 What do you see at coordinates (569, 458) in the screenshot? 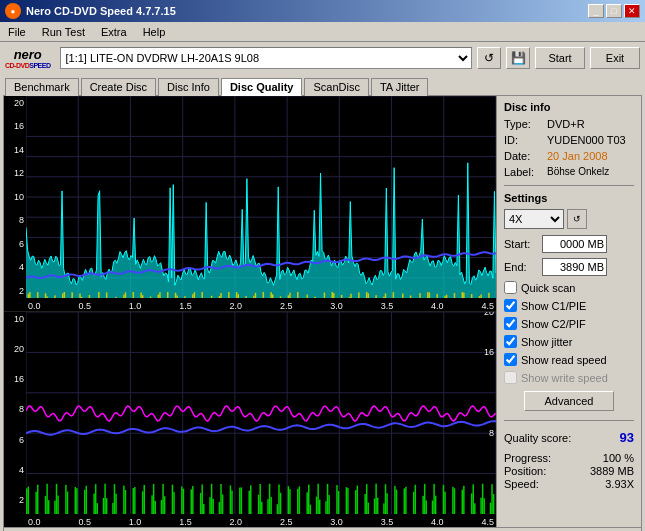
I see `progress-row: Progress: 100 %` at bounding box center [569, 458].